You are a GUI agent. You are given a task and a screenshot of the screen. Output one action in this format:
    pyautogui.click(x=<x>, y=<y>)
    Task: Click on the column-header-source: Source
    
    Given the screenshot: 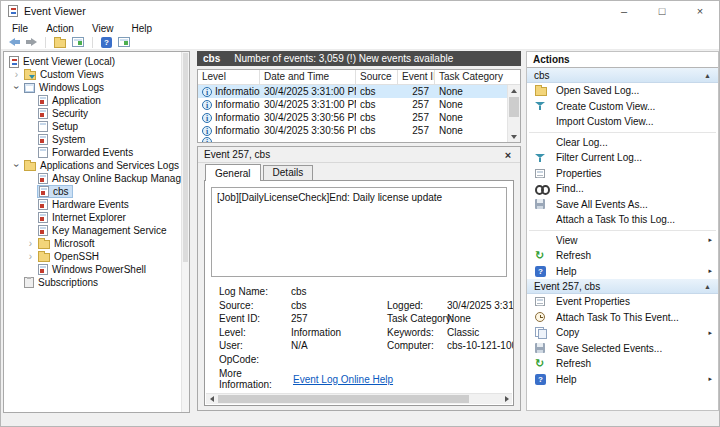 What is the action you would take?
    pyautogui.click(x=377, y=77)
    